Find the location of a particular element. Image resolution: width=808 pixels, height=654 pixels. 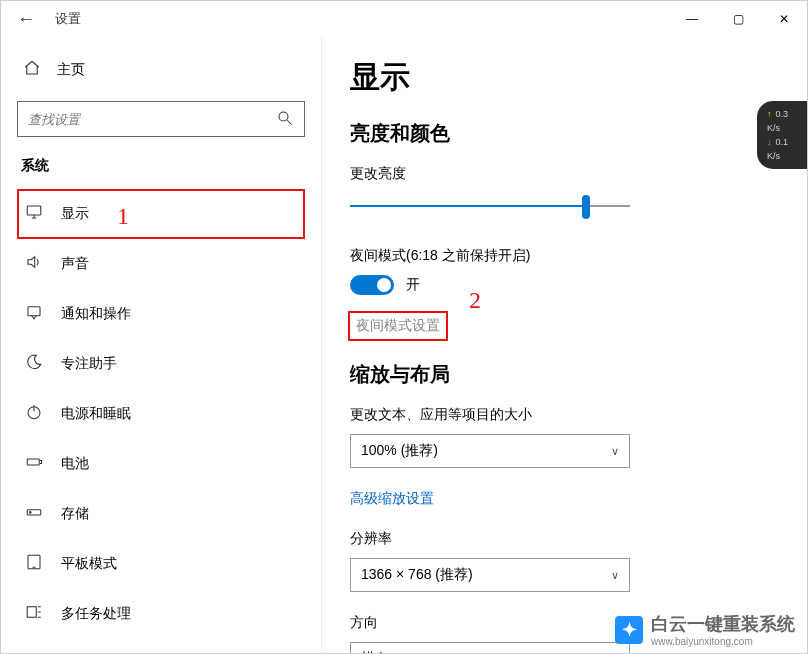

speaker-icon is located at coordinates (34, 264).